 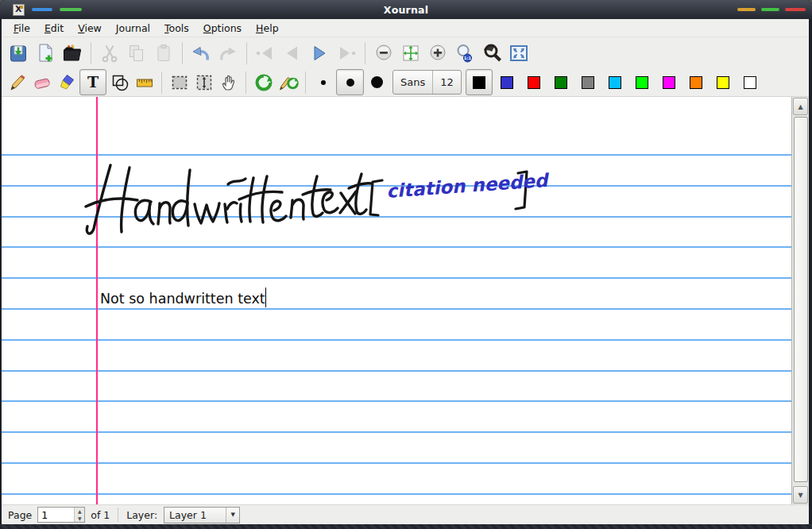 I want to click on gray-swatch, so click(x=588, y=83).